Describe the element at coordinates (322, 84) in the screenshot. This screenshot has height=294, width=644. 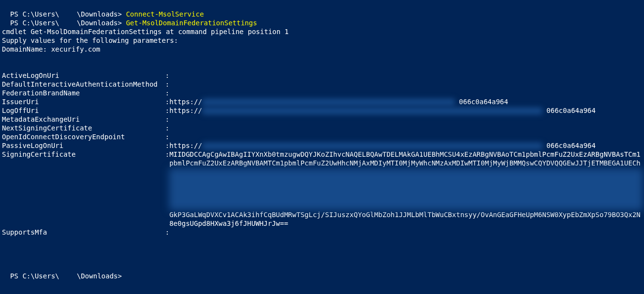
I see `output-row-defaultinteractiveauth: DefaultInteractiveAuthenticationMethod:` at that location.